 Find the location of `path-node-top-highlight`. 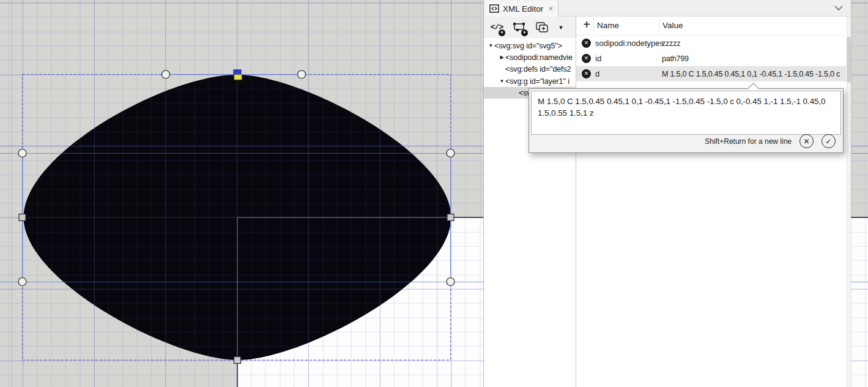

path-node-top-highlight is located at coordinates (238, 77).